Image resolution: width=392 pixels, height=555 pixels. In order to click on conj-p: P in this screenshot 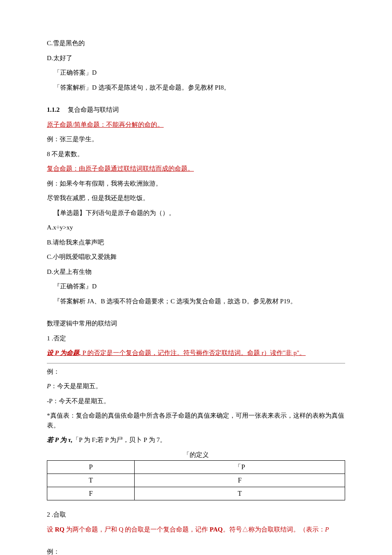, I will do `click(327, 529)`.